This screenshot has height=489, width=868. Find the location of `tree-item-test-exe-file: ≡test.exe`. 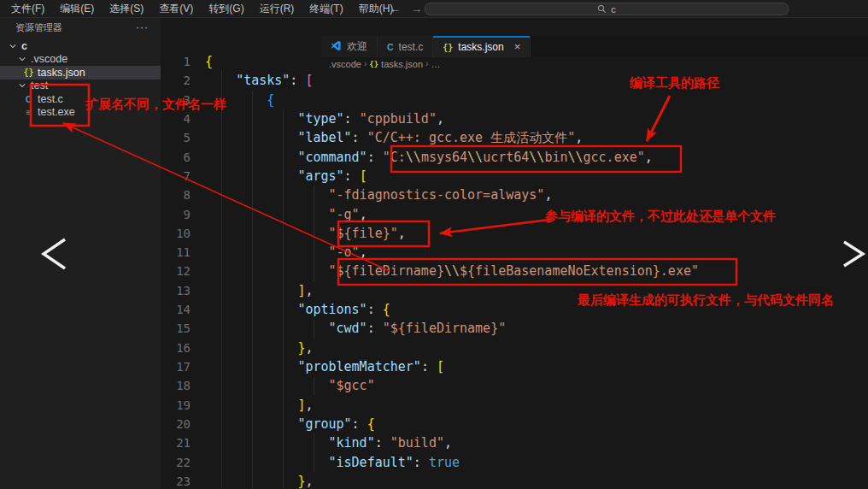

tree-item-test-exe-file: ≡test.exe is located at coordinates (80, 113).